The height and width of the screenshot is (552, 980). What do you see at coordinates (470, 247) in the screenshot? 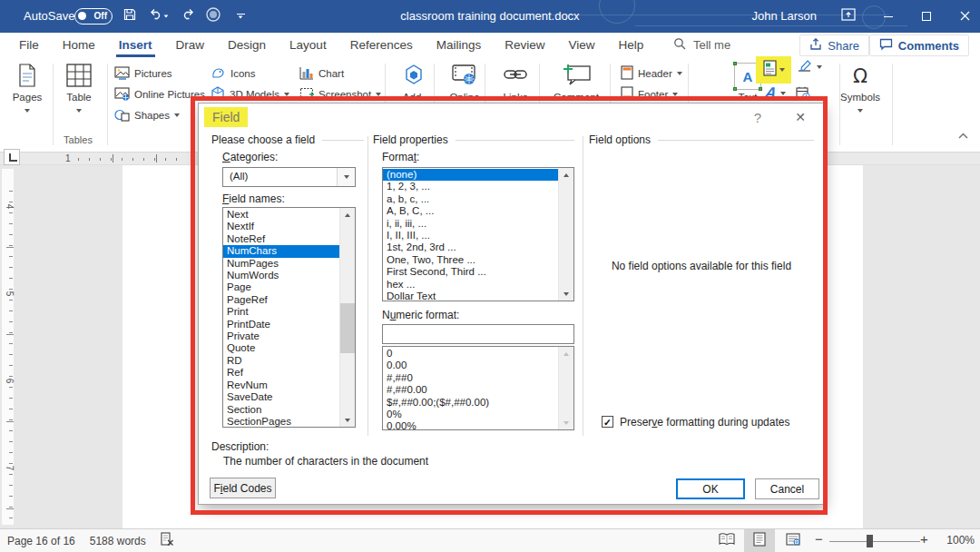
I see `format-option: 1st, 2nd, 3rd ...` at bounding box center [470, 247].